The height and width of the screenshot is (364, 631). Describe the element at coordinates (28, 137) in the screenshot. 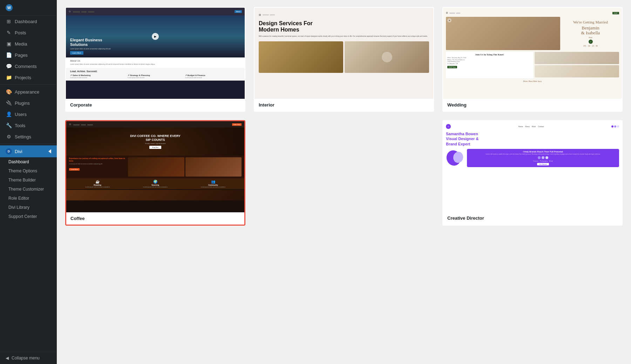

I see `sidebar-item-settings: ⚙ Settings` at that location.